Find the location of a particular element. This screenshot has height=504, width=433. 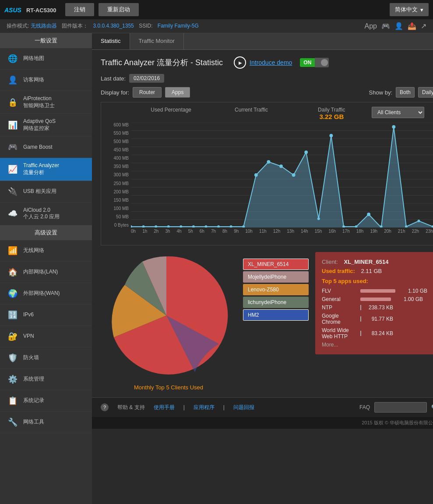

user-icon: 👤 is located at coordinates (399, 26).